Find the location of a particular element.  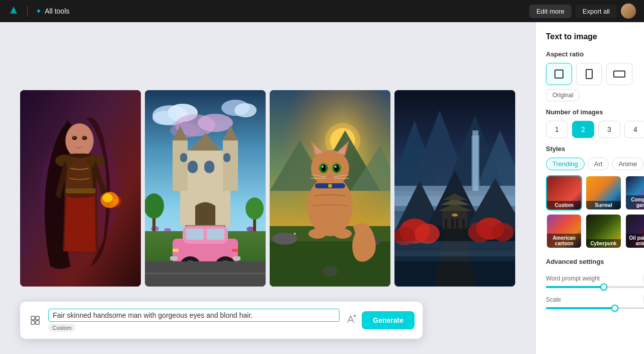

avatar-image is located at coordinates (628, 11).